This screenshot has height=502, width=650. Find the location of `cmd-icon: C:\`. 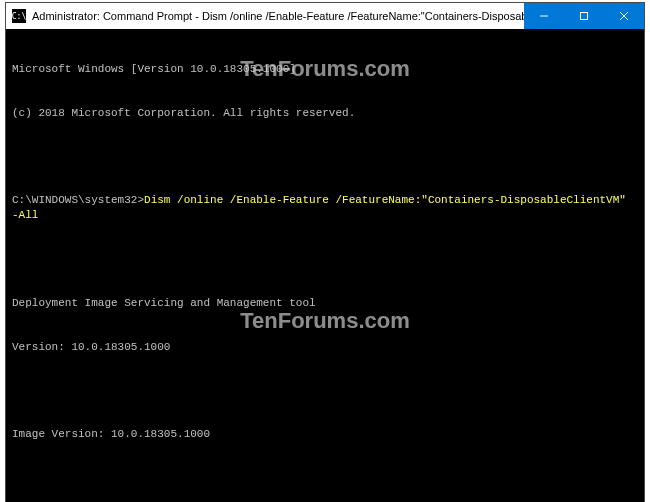

cmd-icon: C:\ is located at coordinates (19, 16).